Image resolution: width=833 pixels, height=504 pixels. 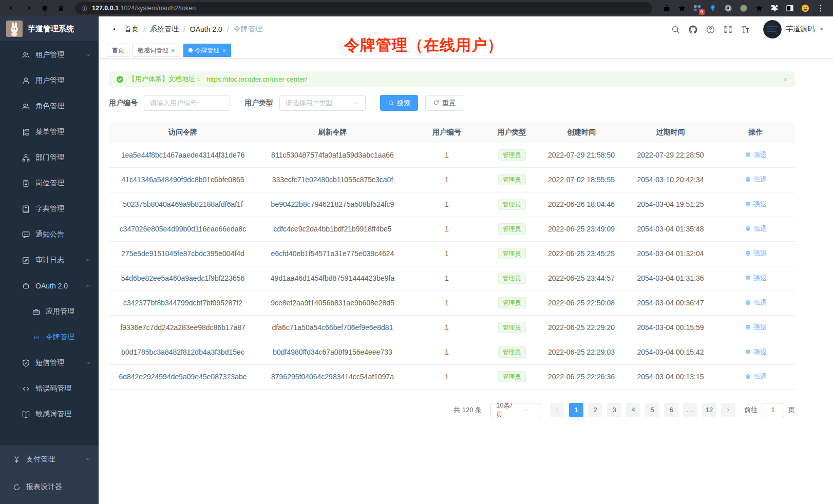 I want to click on sidebar-item-app: 应用管理, so click(x=49, y=312).